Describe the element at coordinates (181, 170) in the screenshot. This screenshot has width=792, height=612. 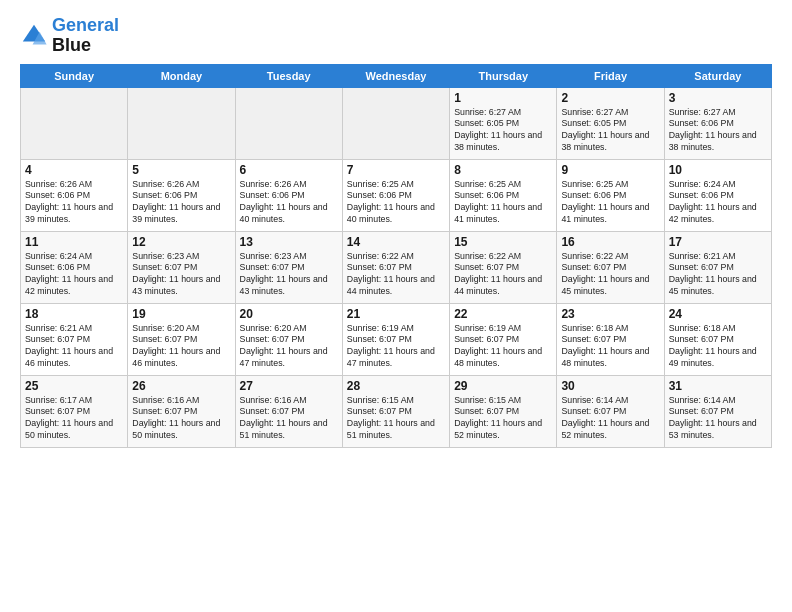
I see `day-number: 5` at that location.